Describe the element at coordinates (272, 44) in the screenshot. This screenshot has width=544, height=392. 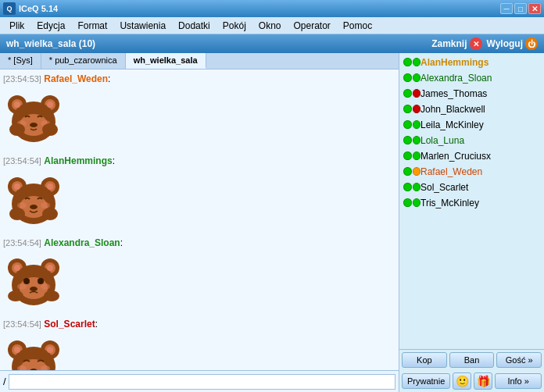
I see `channel-bar: wh_wielka_sala (10) Zamknij ✕ Wyloguj ⏻` at that location.